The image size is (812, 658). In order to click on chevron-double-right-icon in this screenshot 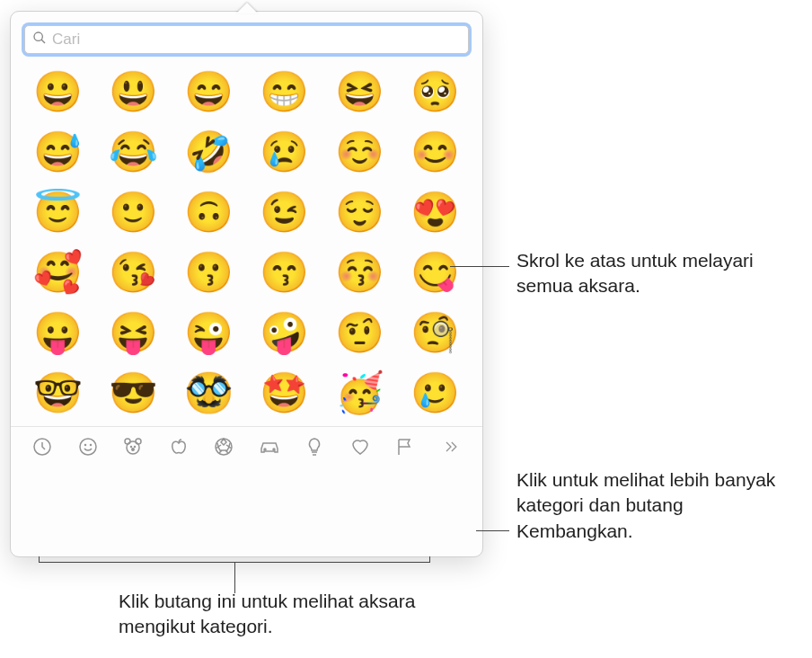, I will do `click(451, 449)`.